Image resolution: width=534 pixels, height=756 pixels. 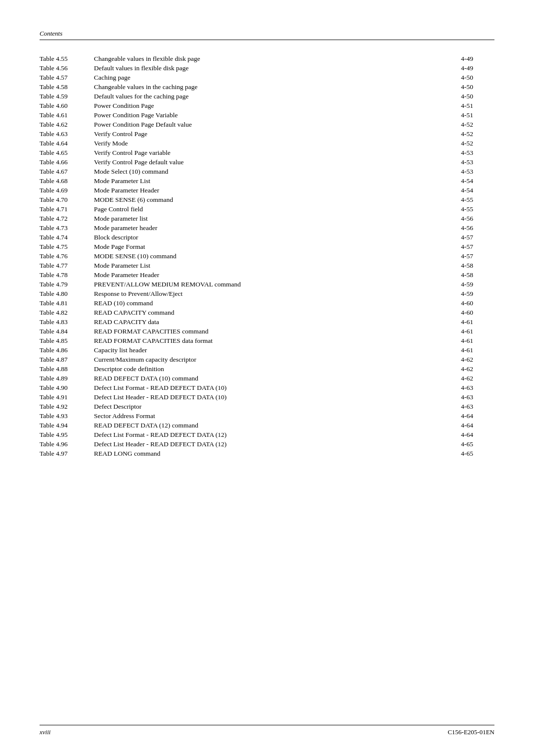 I want to click on table-row: Table 4.72Mode parameter list4-56, so click(x=267, y=219).